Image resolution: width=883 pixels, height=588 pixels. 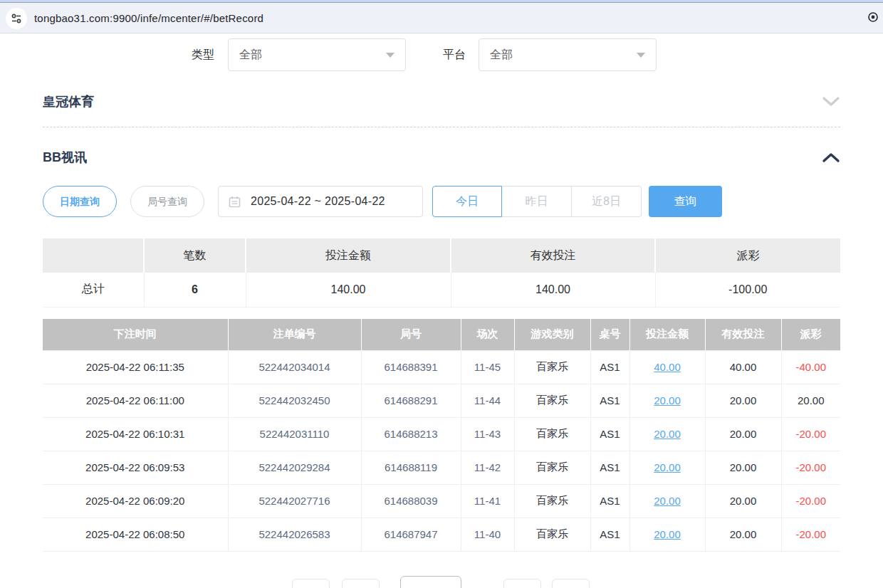 What do you see at coordinates (553, 335) in the screenshot?
I see `header-game-type: 游戏类别` at bounding box center [553, 335].